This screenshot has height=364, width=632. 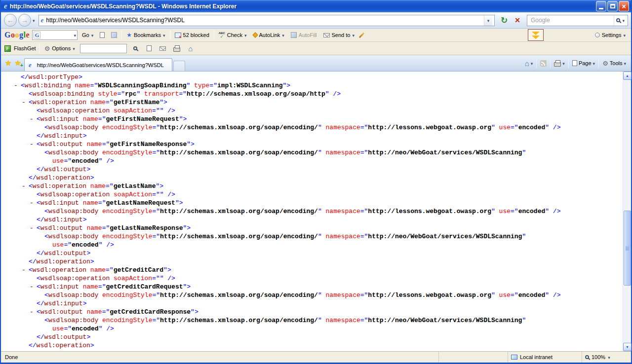 What do you see at coordinates (536, 37) in the screenshot?
I see `download-chevron-icon` at bounding box center [536, 37].